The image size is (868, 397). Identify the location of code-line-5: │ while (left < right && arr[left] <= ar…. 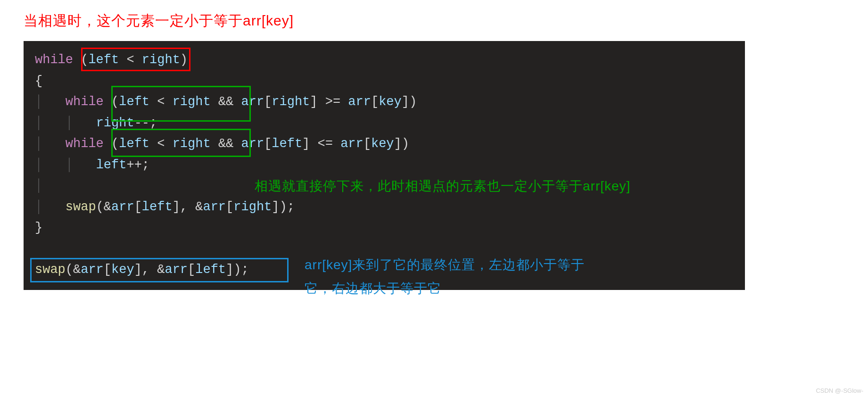
(384, 144).